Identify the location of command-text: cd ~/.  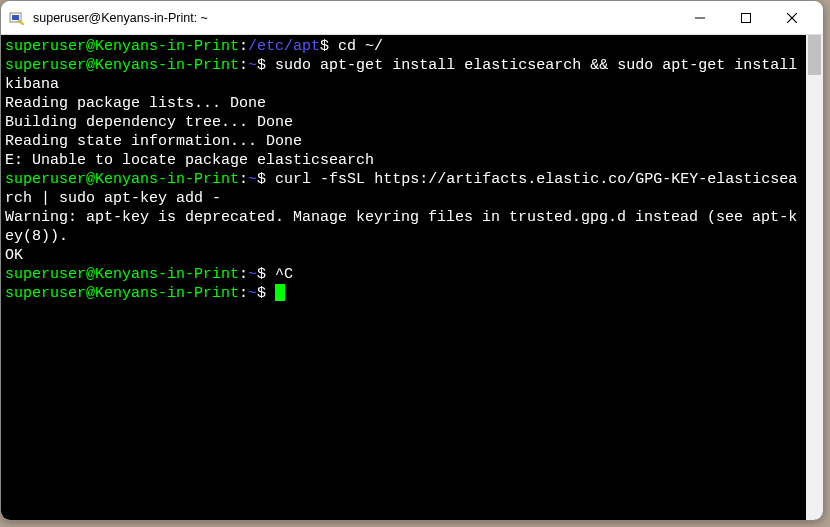
(360, 46).